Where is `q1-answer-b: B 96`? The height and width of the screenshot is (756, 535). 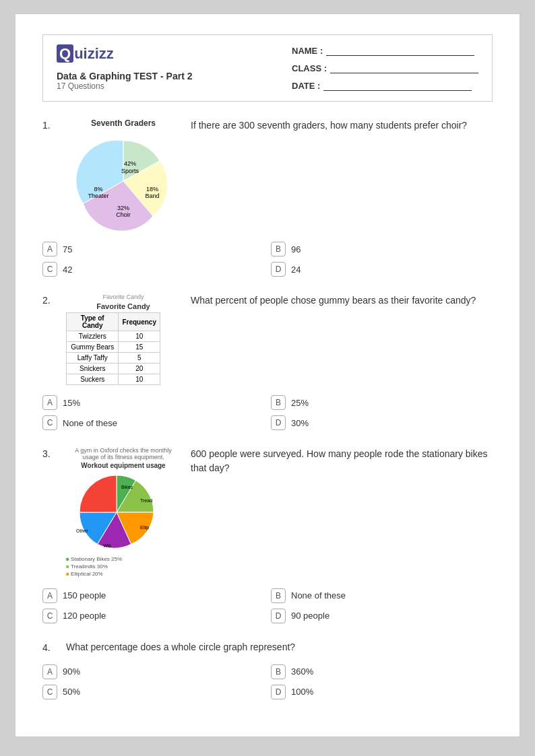 q1-answer-b: B 96 is located at coordinates (381, 249).